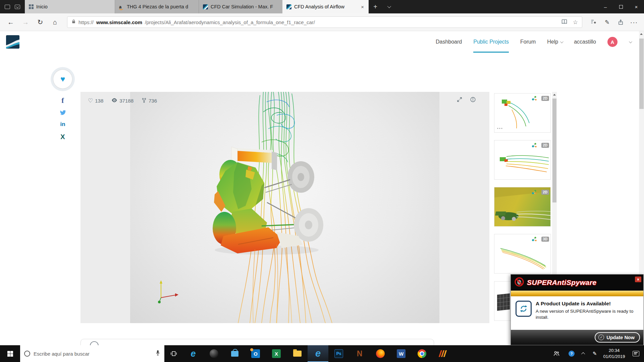 The width and height of the screenshot is (644, 362). I want to click on set-tabs-aside-icon, so click(7, 7).